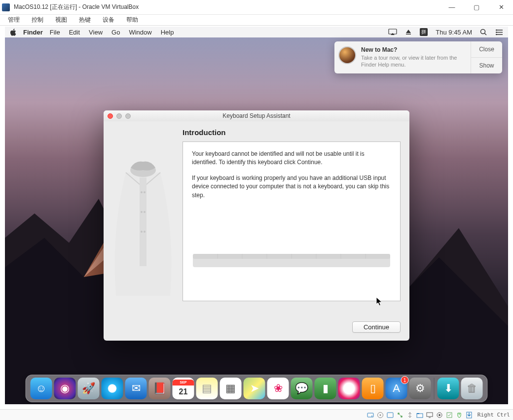 The image size is (513, 420). What do you see at coordinates (256, 7) in the screenshot?
I see `virtualbox-titlebar: MacOS10.12 [正在运行] - Oracle VM VirtualBox…` at bounding box center [256, 7].